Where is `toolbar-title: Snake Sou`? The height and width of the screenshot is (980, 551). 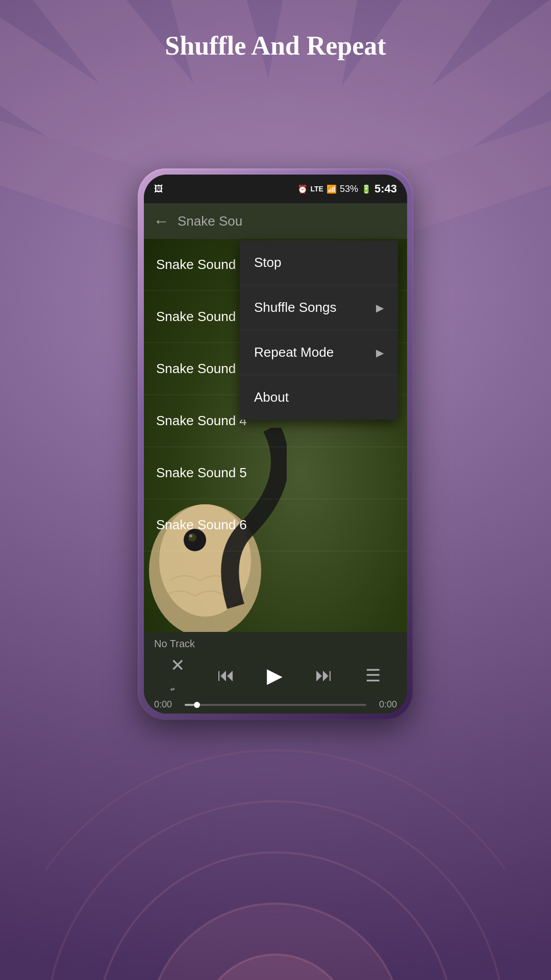 toolbar-title: Snake Sou is located at coordinates (284, 222).